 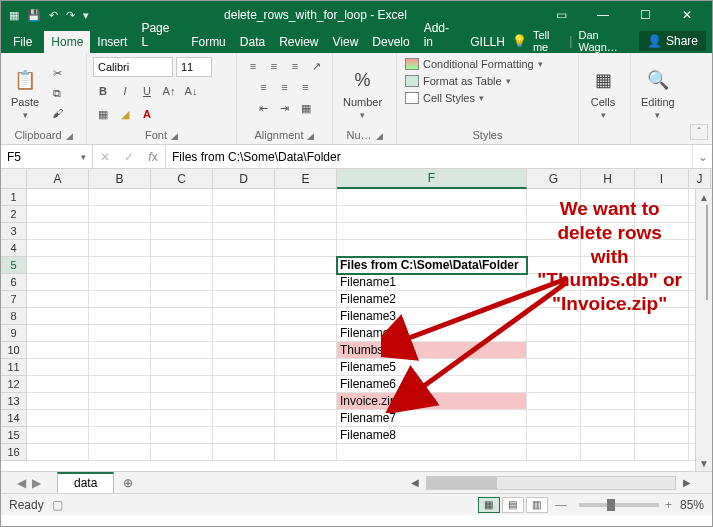 What do you see at coordinates (603, 93) in the screenshot?
I see `cells-button: ▦ Cells ▾` at bounding box center [603, 93].